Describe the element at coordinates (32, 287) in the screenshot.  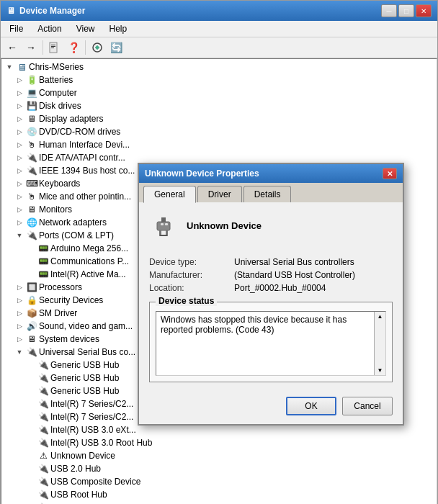
I see `processors-icon: 🔲` at that location.